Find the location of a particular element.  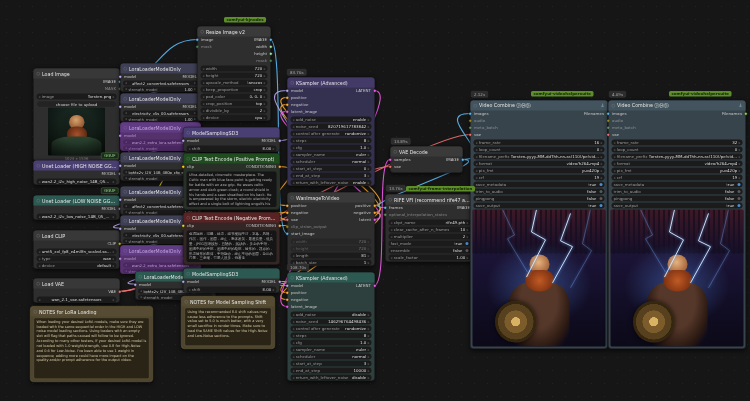

node-header: NOTES for Model Sampling Shift is located at coordinates (228, 302).